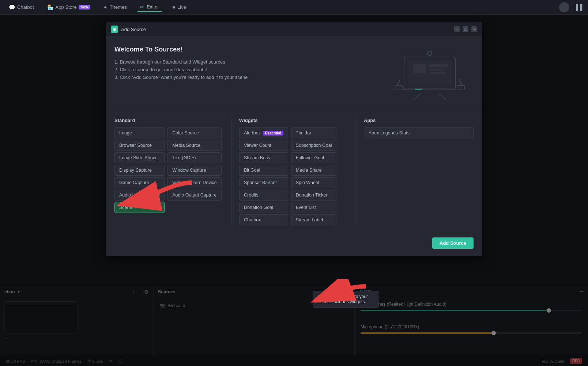  I want to click on modal-minimize-button: —, so click(457, 29).